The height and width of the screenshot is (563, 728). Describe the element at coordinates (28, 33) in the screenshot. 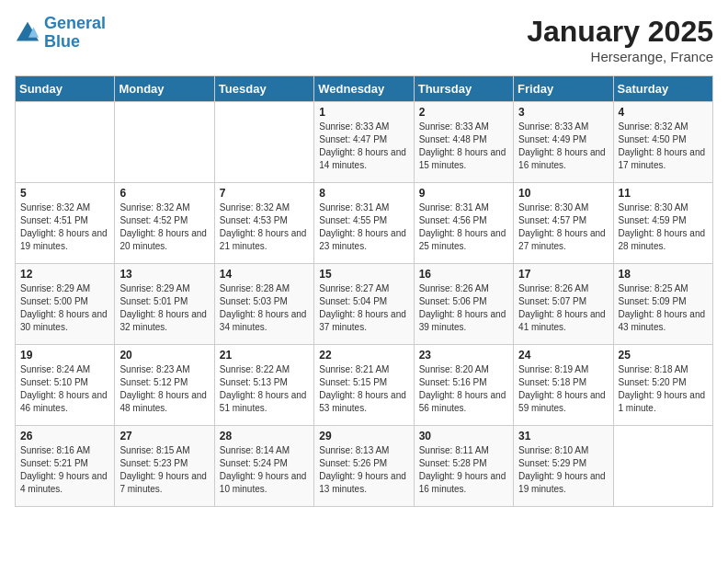

I see `logo-icon` at that location.